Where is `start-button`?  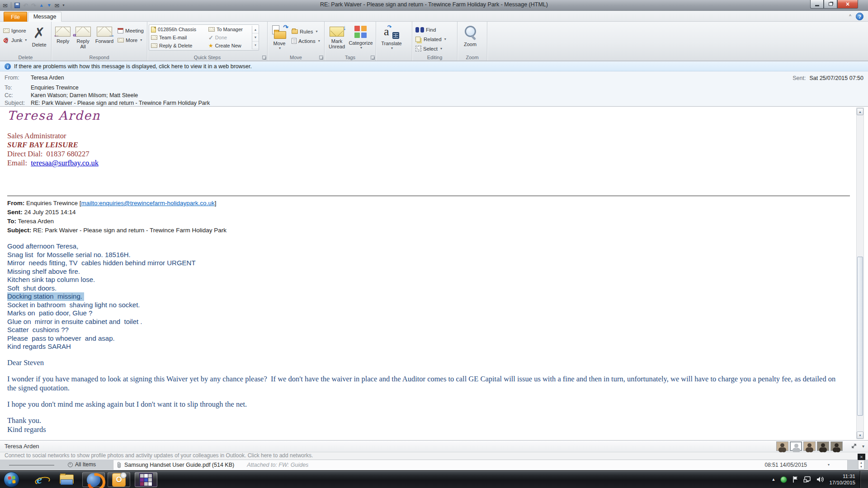
start-button is located at coordinates (12, 480).